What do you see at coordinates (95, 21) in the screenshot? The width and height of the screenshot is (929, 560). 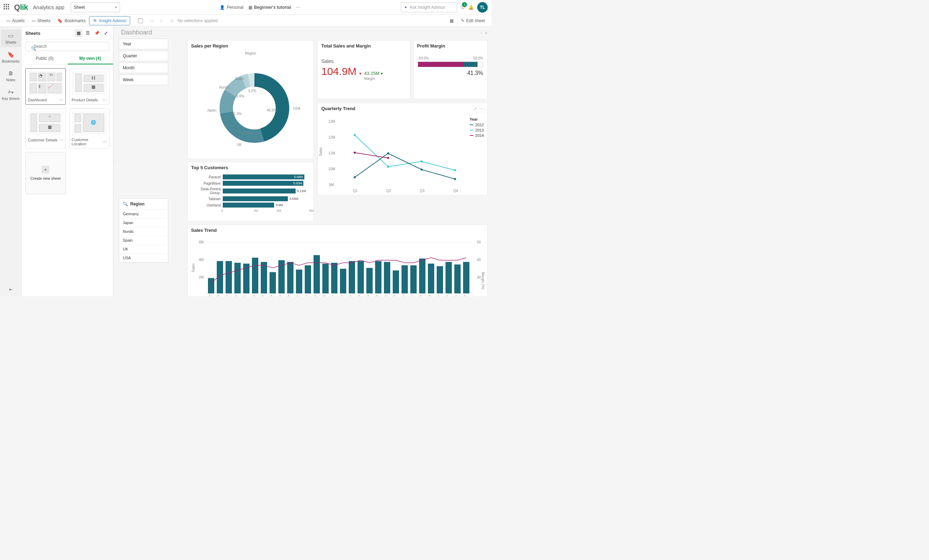 I see `eye-icon: 👁` at bounding box center [95, 21].